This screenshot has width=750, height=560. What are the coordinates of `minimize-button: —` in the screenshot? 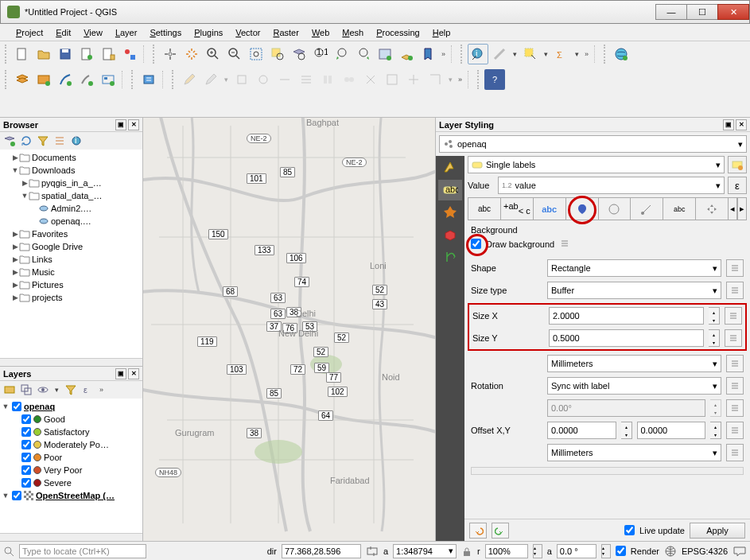 It's located at (671, 12).